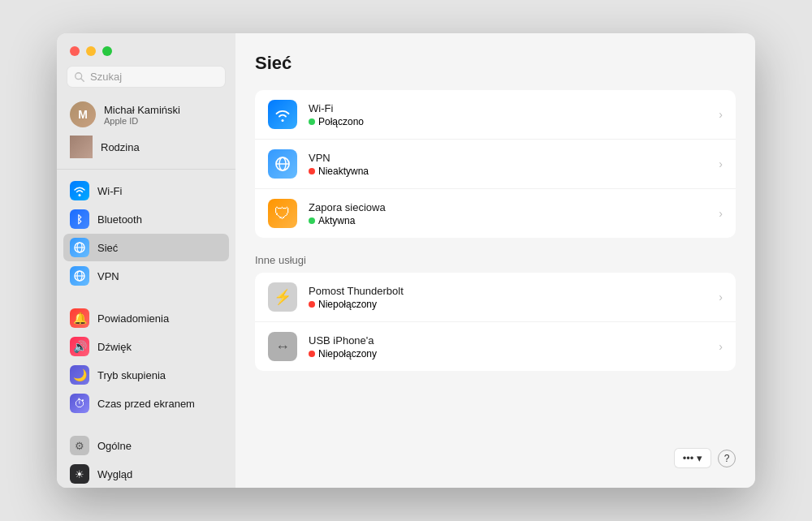 The width and height of the screenshot is (812, 521). Describe the element at coordinates (146, 234) in the screenshot. I see `nav-group-1: Wi-Fi ᛒ Bluetooth Sieć` at that location.